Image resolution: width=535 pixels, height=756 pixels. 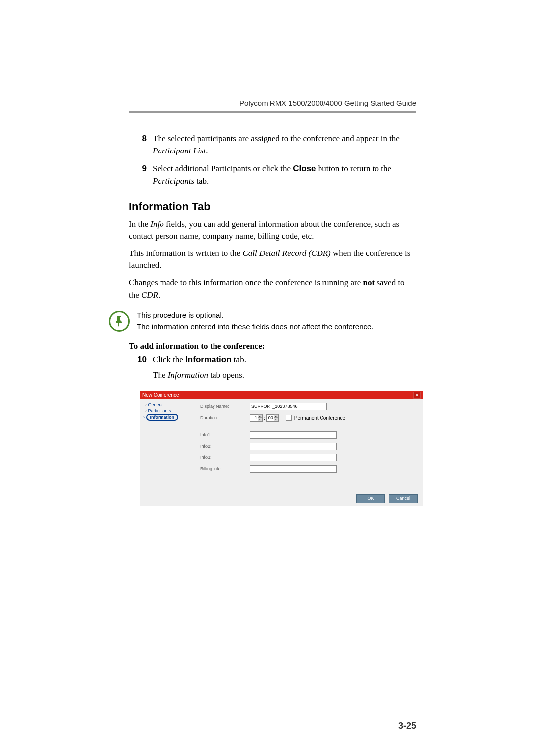 I want to click on note-text: This procedure is optional. The informat…, so click(x=255, y=321).